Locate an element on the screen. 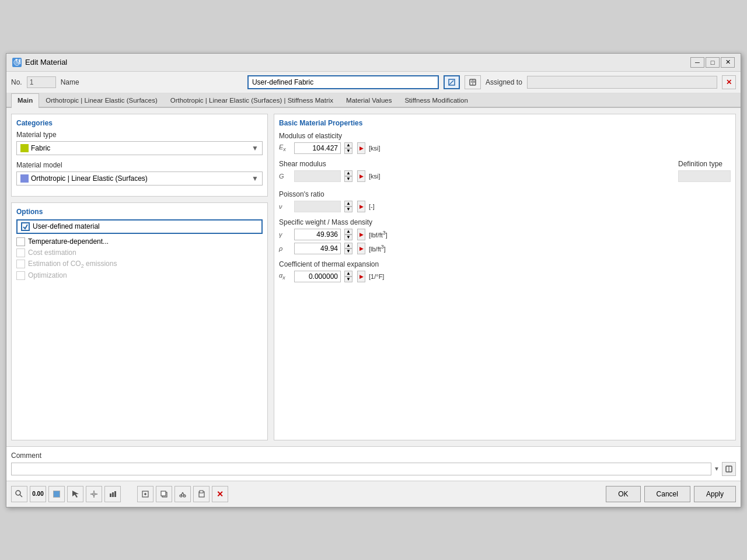 The height and width of the screenshot is (560, 747). material-type-dropdown: Fabric ▼ is located at coordinates (139, 148).